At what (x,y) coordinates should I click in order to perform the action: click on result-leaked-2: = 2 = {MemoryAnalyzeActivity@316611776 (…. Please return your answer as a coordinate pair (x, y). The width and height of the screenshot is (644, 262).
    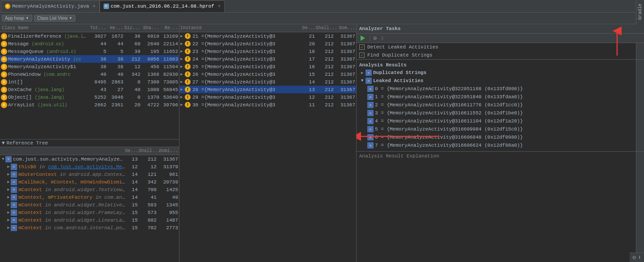
    Looking at the image, I should click on (500, 105).